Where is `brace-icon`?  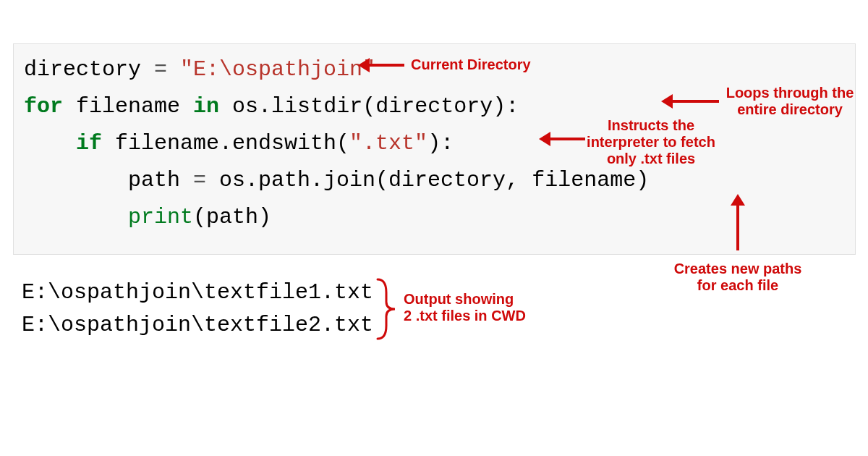
brace-icon is located at coordinates (387, 309).